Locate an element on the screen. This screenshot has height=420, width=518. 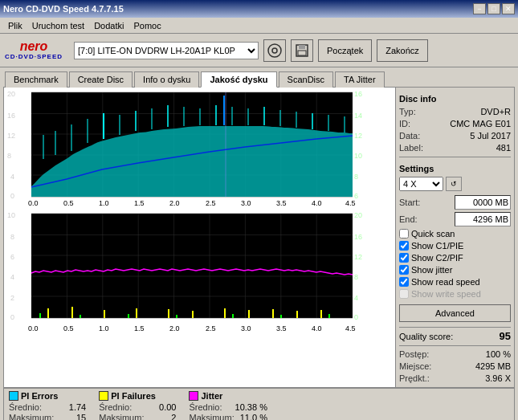
show-c1pie-checkbox is located at coordinates (404, 246).